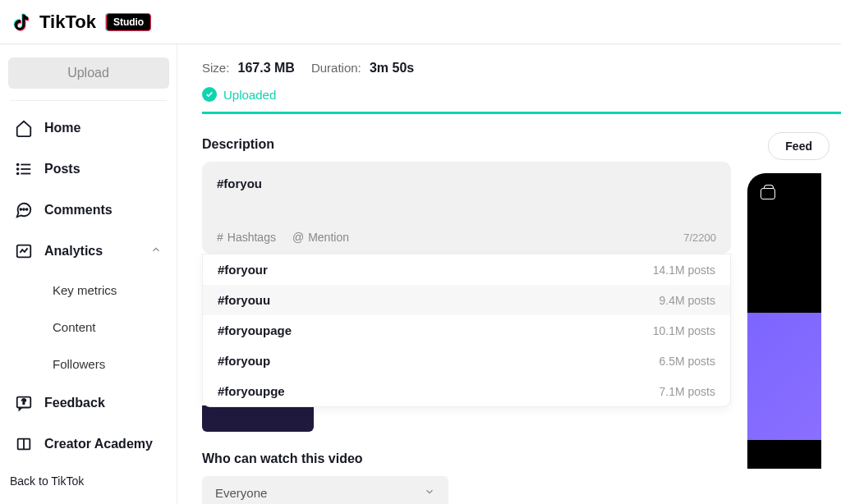 Image resolution: width=841 pixels, height=504 pixels. What do you see at coordinates (258, 419) in the screenshot?
I see `cover-thumbnail` at bounding box center [258, 419].